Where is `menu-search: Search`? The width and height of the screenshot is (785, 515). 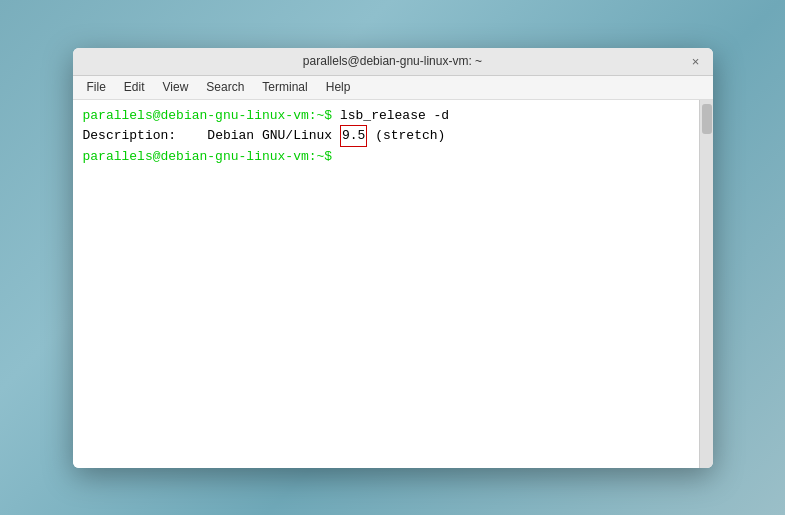 menu-search: Search is located at coordinates (225, 87).